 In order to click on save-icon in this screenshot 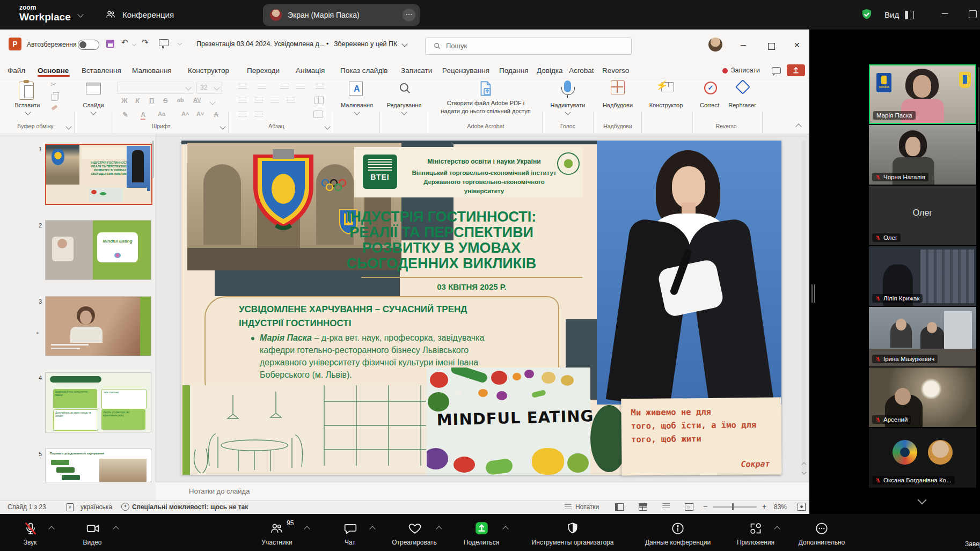, I will do `click(111, 44)`.